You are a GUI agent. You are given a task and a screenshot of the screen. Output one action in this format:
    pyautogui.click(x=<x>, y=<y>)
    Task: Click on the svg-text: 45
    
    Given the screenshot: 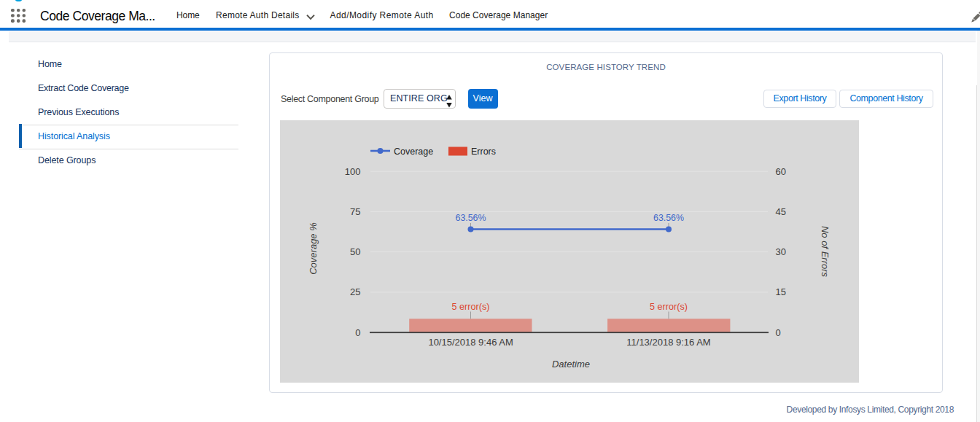 What is the action you would take?
    pyautogui.click(x=781, y=211)
    